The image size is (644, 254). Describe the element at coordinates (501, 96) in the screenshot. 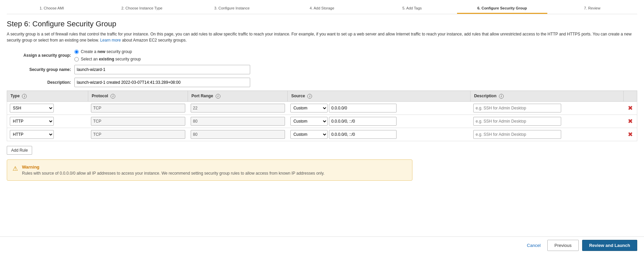

I see `desc-info-icon: i` at that location.